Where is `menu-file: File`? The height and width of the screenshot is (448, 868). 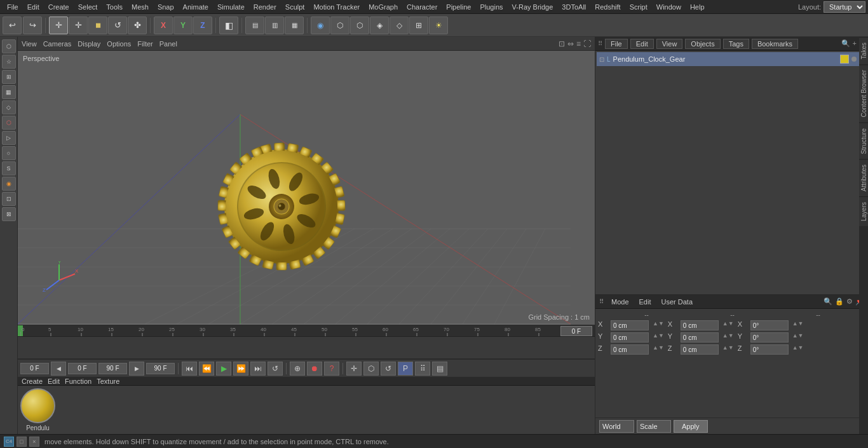 menu-file: File is located at coordinates (13, 7).